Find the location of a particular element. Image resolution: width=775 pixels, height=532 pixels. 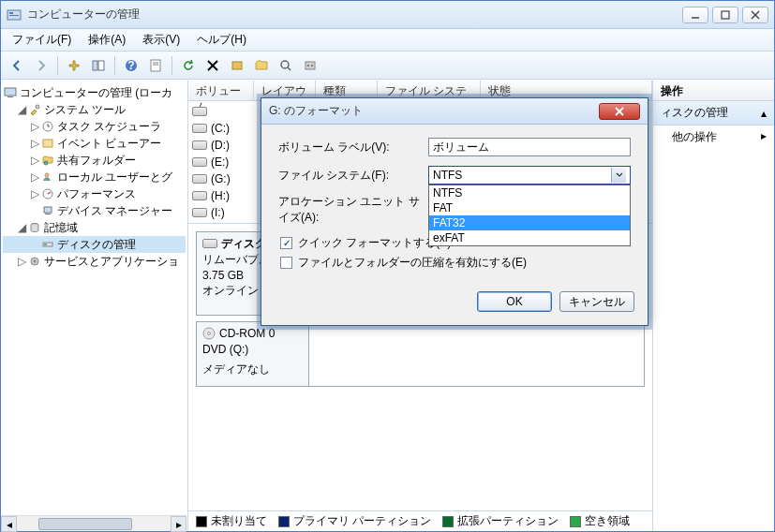

fs-option-exfat: exFAT is located at coordinates (529, 238).